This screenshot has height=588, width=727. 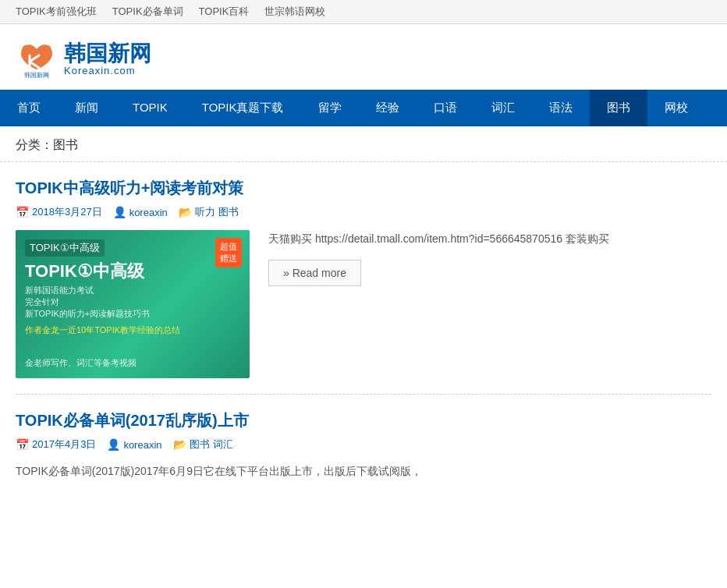 What do you see at coordinates (81, 363) in the screenshot?
I see `book-bottom-text: 金老师写作、词汇等备考视频` at bounding box center [81, 363].